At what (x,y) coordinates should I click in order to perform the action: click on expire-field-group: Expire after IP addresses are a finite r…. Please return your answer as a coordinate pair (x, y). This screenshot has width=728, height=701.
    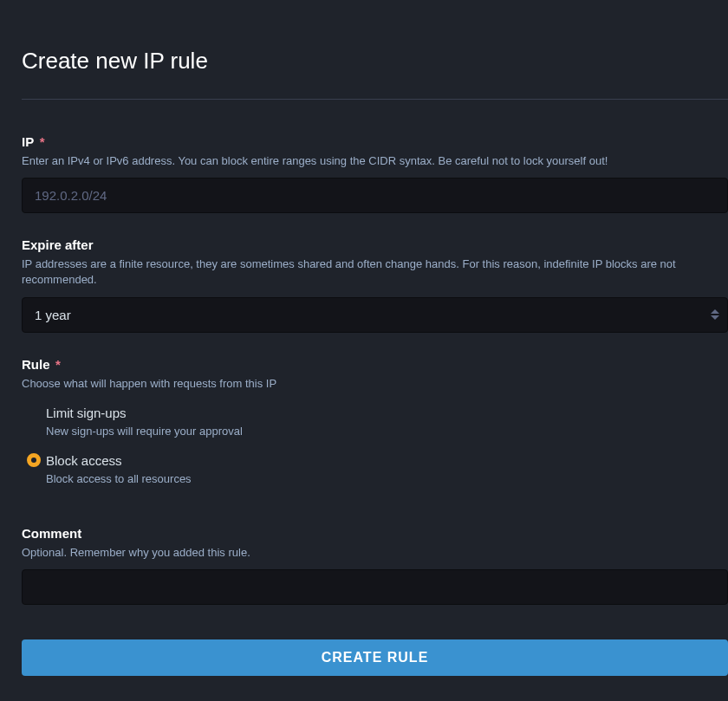
    Looking at the image, I should click on (374, 284).